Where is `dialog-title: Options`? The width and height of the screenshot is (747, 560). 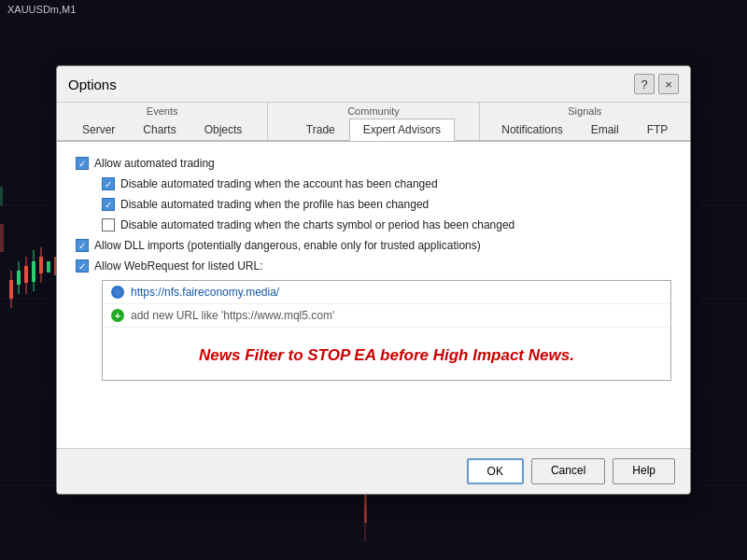
dialog-title: Options is located at coordinates (92, 84).